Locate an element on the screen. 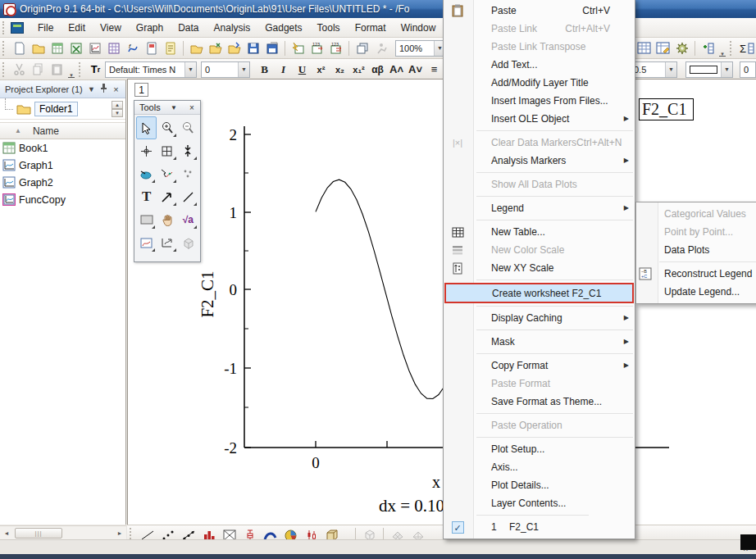 This screenshot has height=559, width=756. close-icon: × is located at coordinates (192, 108).